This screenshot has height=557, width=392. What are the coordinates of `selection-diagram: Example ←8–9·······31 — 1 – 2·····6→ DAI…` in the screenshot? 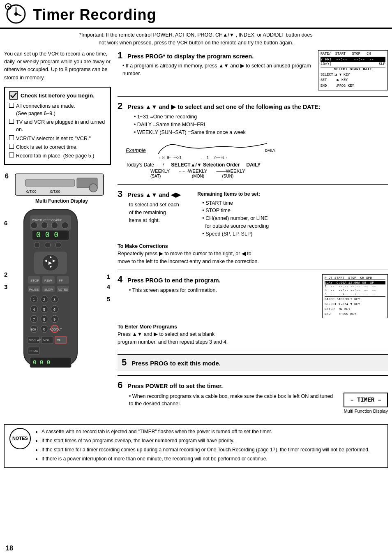 It's located at (257, 159).